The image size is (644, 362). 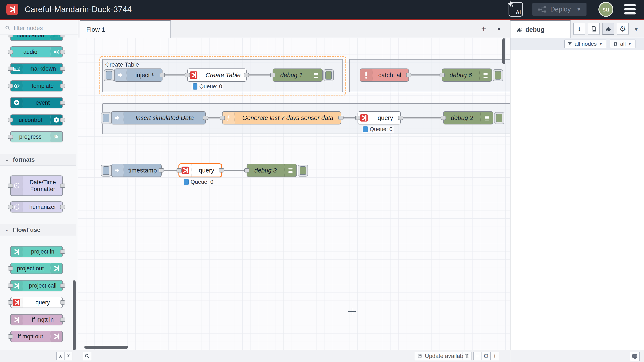 What do you see at coordinates (39, 28) in the screenshot?
I see `palette-search: filter nodes` at bounding box center [39, 28].